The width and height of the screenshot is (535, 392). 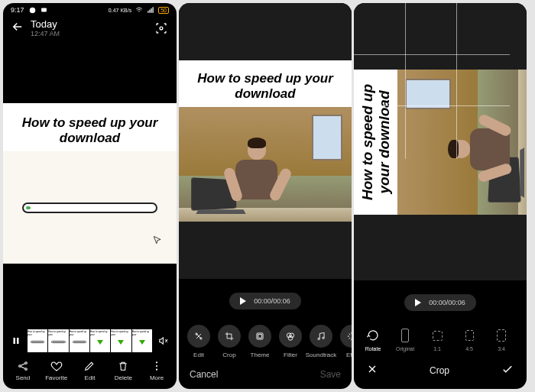 I want to click on tool-crop: Crop, so click(x=229, y=342).